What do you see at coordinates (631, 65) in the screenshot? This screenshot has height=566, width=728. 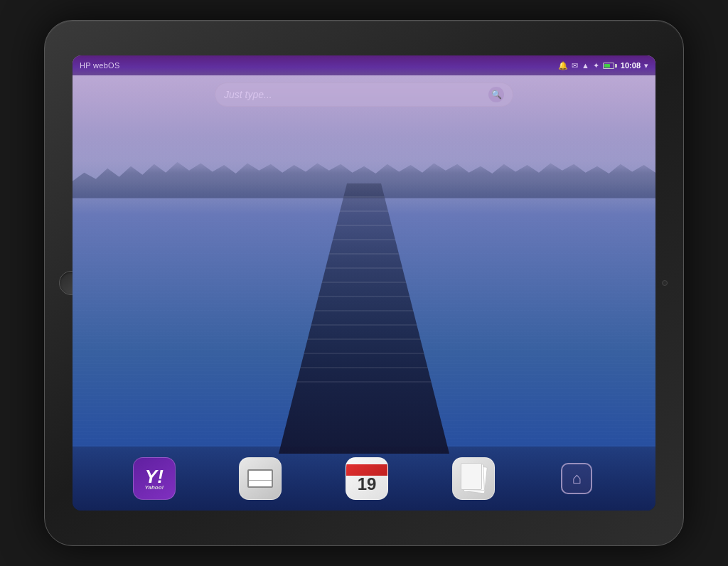 I see `clock: 10:08` at bounding box center [631, 65].